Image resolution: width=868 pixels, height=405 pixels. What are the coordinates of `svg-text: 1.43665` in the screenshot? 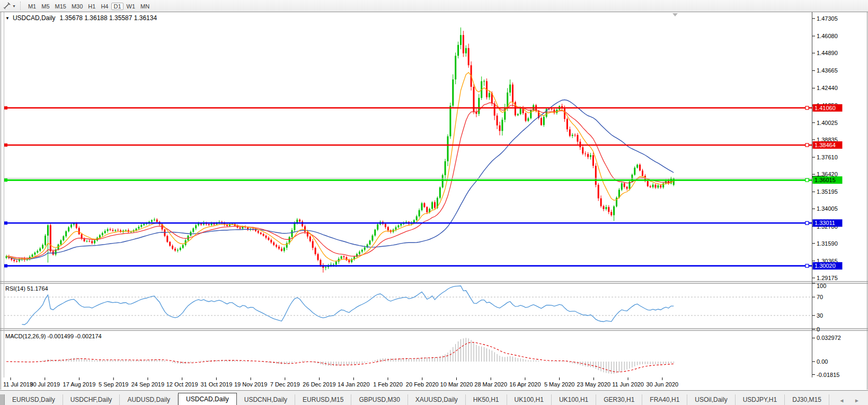 It's located at (827, 70).